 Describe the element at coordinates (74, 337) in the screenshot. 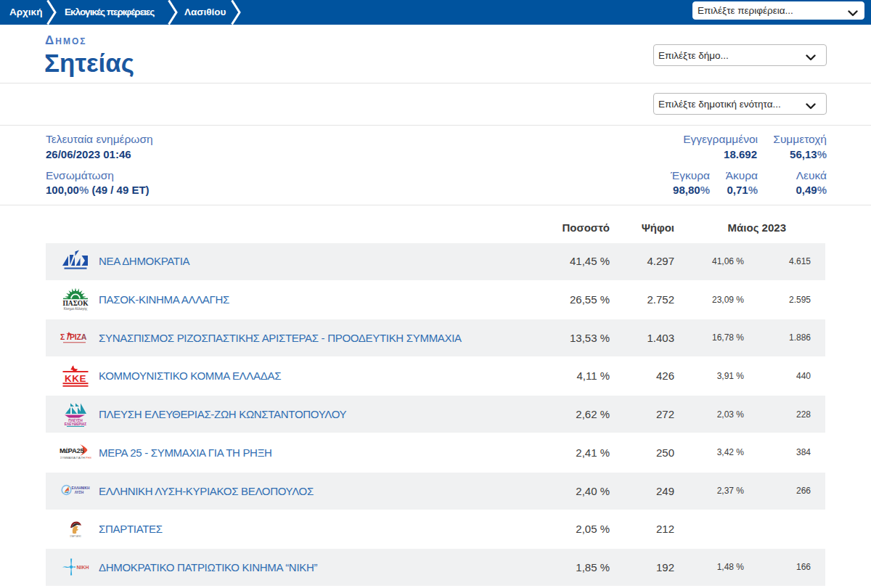

I see `svg-text: ΣΥΡΙΖΑ` at that location.